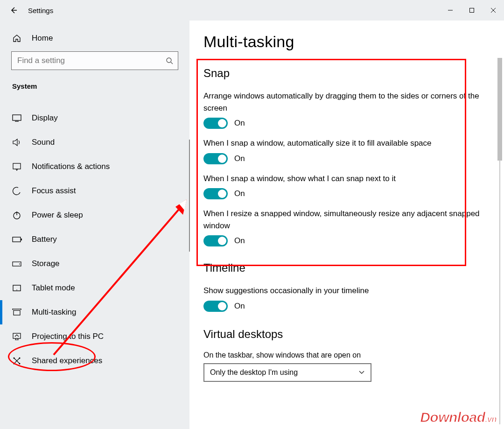 The image size is (504, 429). I want to click on nav-tablet-mode: Tablet mode, so click(95, 288).